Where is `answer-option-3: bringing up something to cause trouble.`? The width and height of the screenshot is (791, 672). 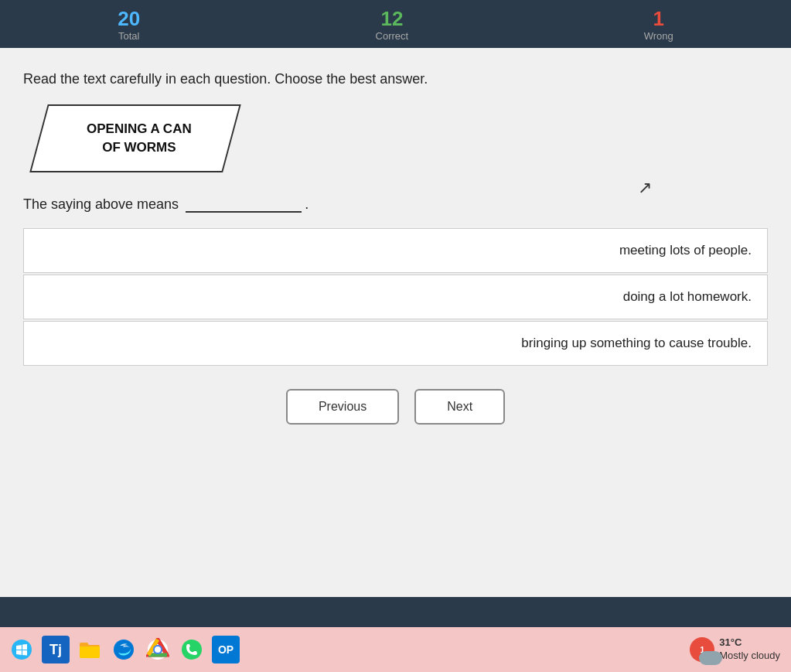 answer-option-3: bringing up something to cause trouble. is located at coordinates (396, 343).